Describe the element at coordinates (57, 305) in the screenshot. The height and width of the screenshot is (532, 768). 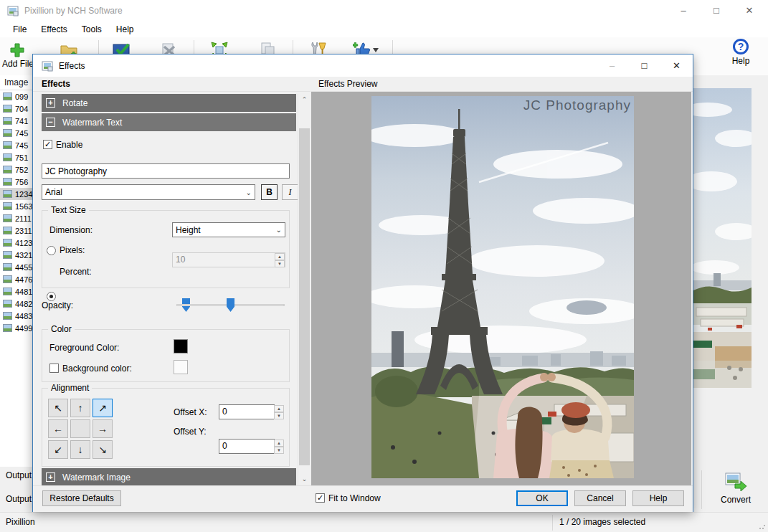
I see `opacity-label: Opacity:` at that location.